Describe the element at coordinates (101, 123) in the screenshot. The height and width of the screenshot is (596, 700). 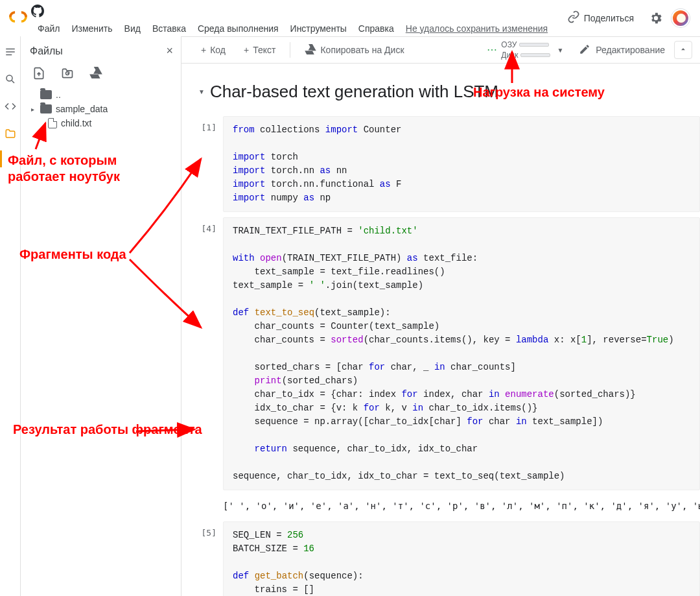
I see `tree-file-child: child.txt` at that location.